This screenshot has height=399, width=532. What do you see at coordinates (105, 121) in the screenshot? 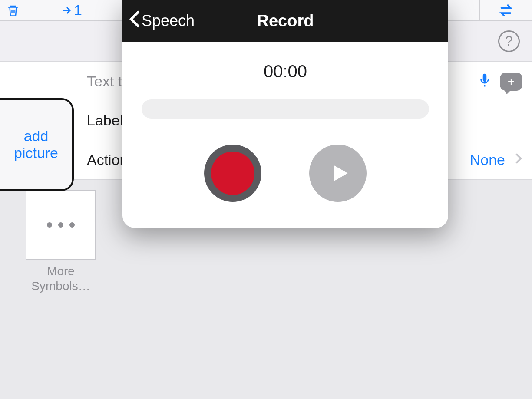
I see `label-row-label: Label` at bounding box center [105, 121].